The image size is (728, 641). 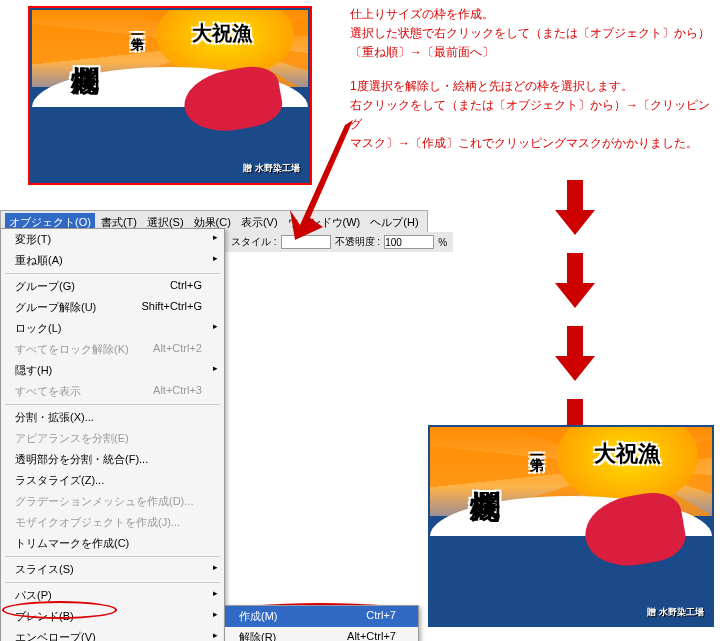 What do you see at coordinates (112, 240) in the screenshot?
I see `mi-transform: 変形(T)` at bounding box center [112, 240].